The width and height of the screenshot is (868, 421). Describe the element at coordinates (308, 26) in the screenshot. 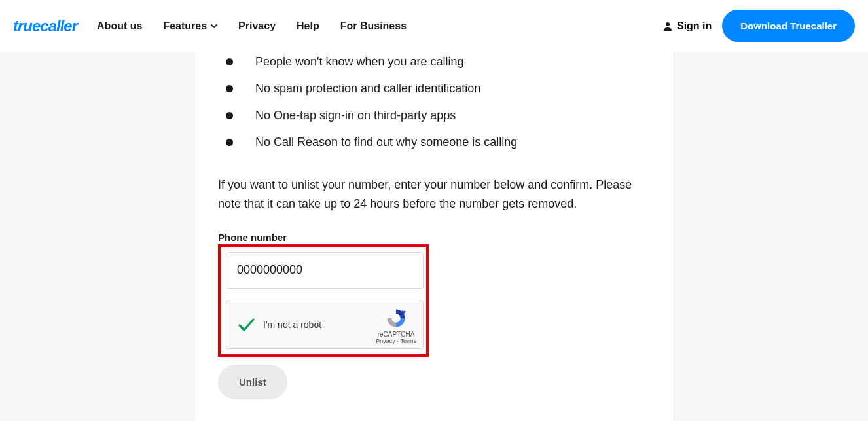

I see `nav-help: Help` at that location.